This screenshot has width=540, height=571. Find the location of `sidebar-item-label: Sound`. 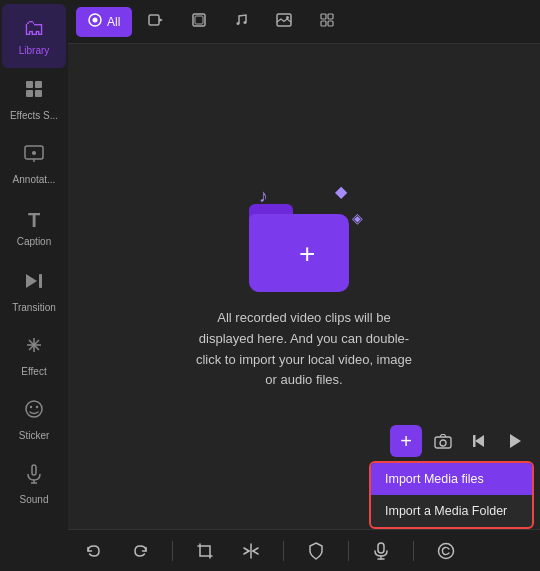

sidebar-item-label: Sound is located at coordinates (34, 500).